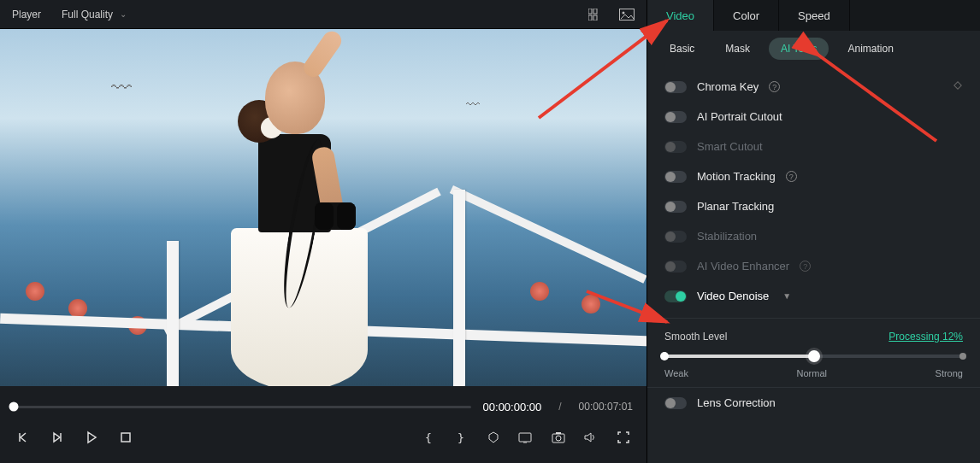 The height and width of the screenshot is (463, 980). I want to click on tool-ai-video-enhancer: AI Video Enhancer ?, so click(814, 267).